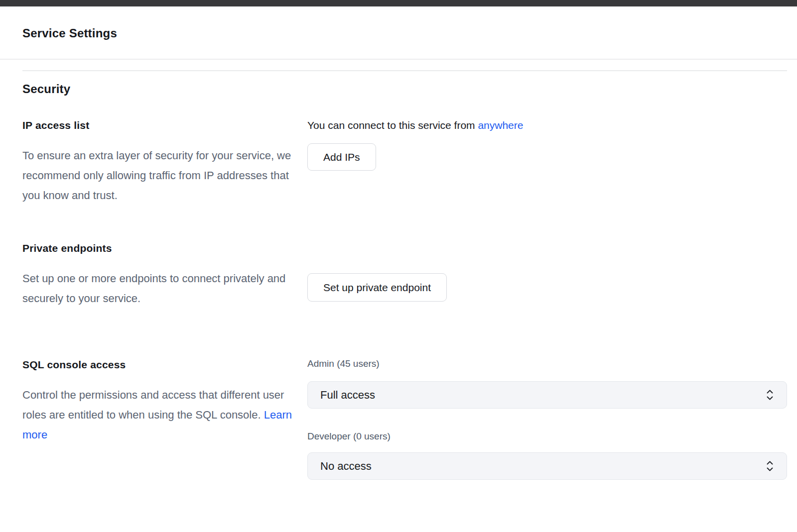 The image size is (797, 532). Describe the element at coordinates (377, 288) in the screenshot. I see `setup-private-endpoint-button: Set up private endpoint` at that location.